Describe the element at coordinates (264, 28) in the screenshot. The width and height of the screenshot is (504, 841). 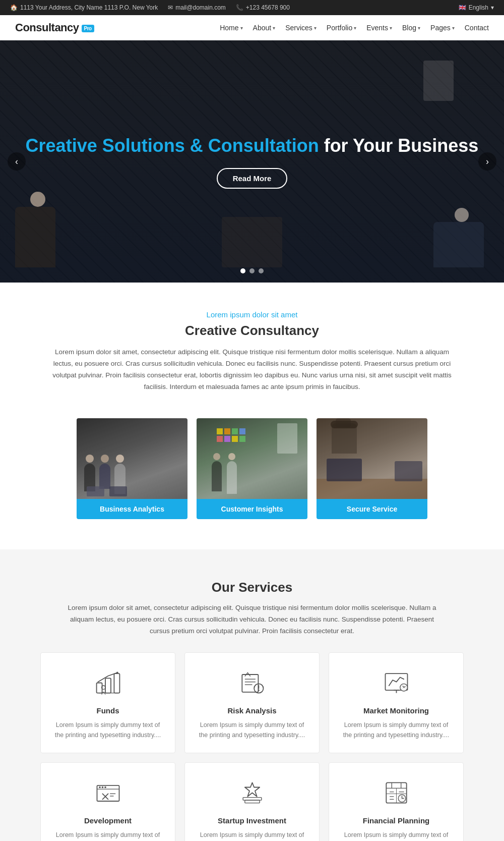
I see `nav-about: About ▾` at that location.